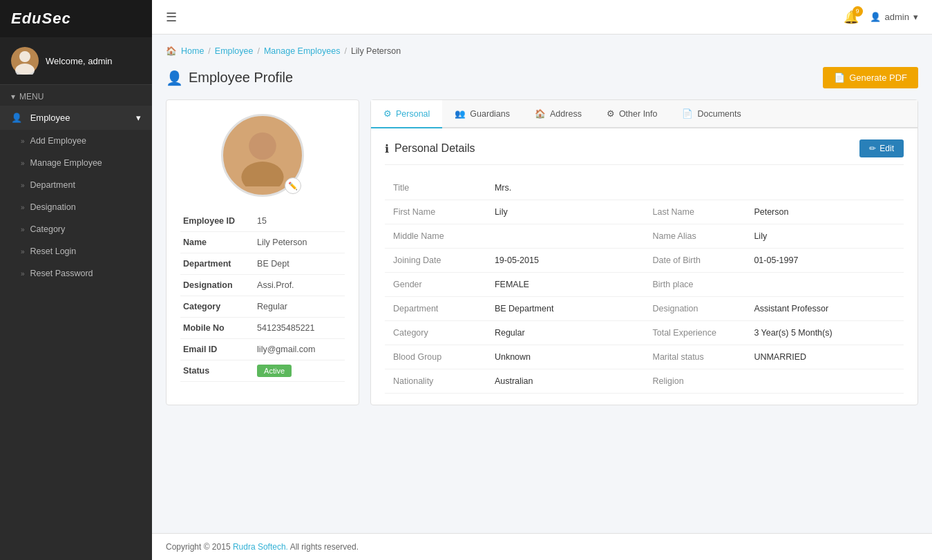 This screenshot has height=560, width=932. Describe the element at coordinates (565, 358) in the screenshot. I see `detail-value: Unknown` at that location.